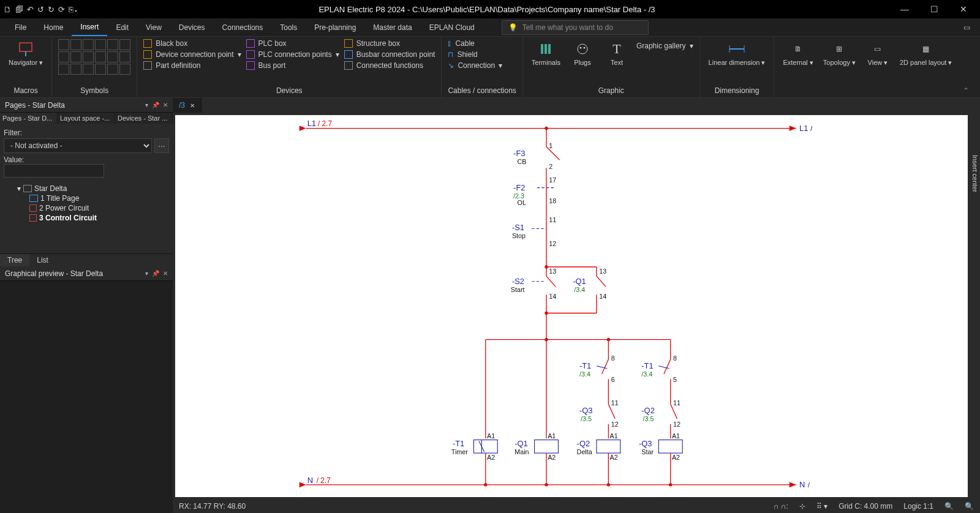 The width and height of the screenshot is (980, 513). What do you see at coordinates (839, 49) in the screenshot?
I see `topology-icon: ⊞` at bounding box center [839, 49].